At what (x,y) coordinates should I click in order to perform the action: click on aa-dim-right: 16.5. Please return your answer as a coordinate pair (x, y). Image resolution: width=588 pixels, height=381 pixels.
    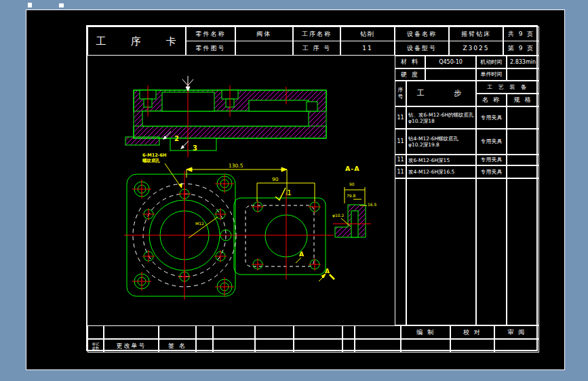
    Looking at the image, I should click on (372, 205).